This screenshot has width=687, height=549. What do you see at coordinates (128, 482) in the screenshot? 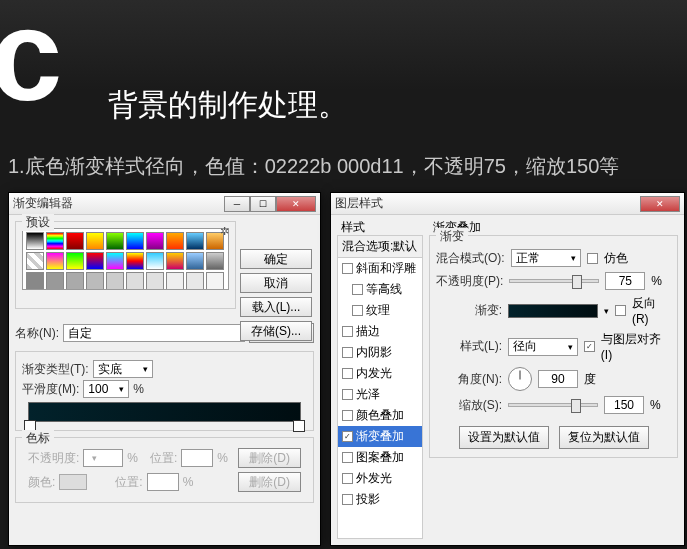
I see `stop-position2-label: 位置:` at bounding box center [128, 482].